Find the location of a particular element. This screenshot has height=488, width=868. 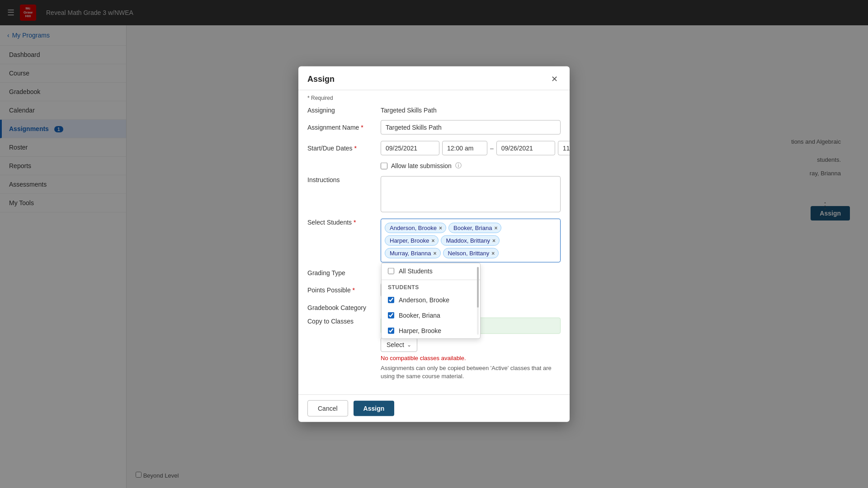

assigning-row: Assigning Targeted Skills Path is located at coordinates (434, 110).